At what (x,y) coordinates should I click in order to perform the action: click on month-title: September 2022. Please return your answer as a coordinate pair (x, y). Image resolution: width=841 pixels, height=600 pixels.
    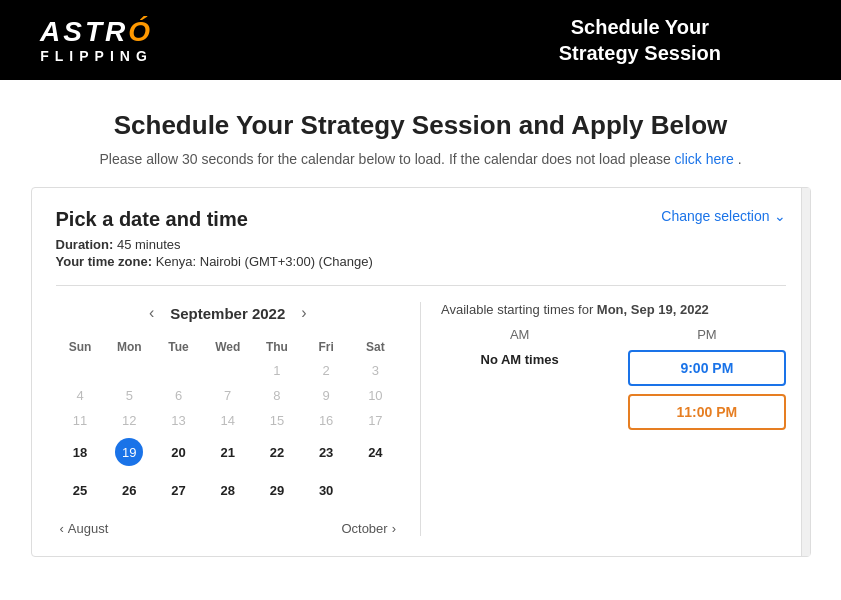
    Looking at the image, I should click on (228, 314).